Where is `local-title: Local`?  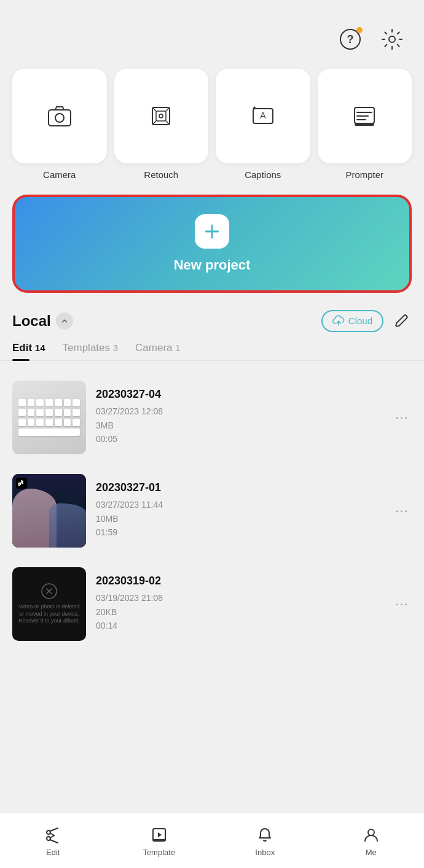
local-title: Local is located at coordinates (32, 321).